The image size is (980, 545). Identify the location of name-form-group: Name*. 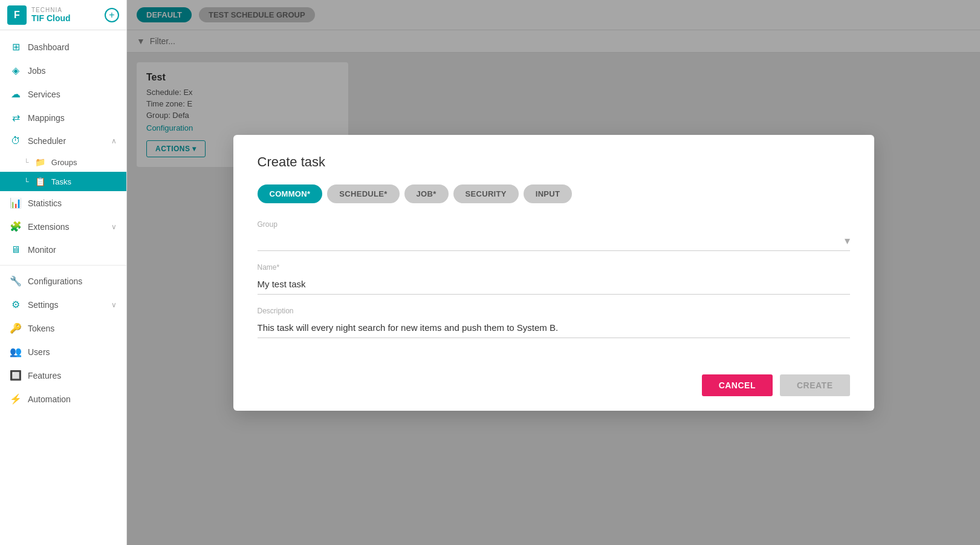
(554, 279).